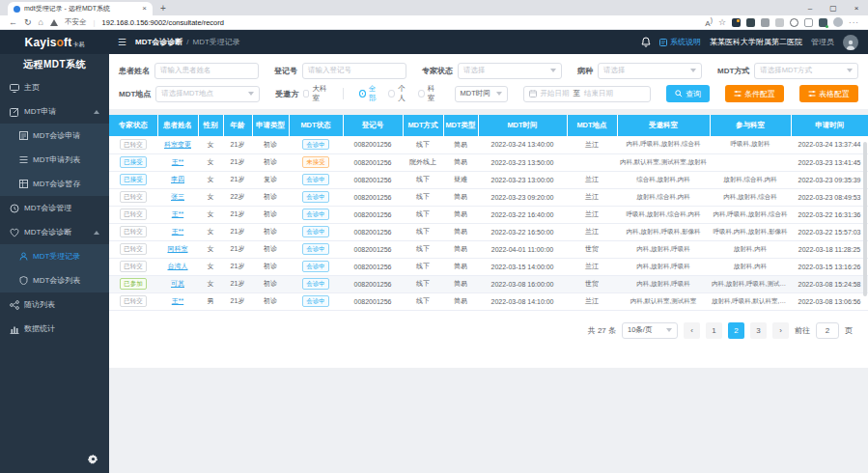  Describe the element at coordinates (54, 280) in the screenshot. I see `sidebar-item-mdt-consult-list: MDT会诊列表` at that location.